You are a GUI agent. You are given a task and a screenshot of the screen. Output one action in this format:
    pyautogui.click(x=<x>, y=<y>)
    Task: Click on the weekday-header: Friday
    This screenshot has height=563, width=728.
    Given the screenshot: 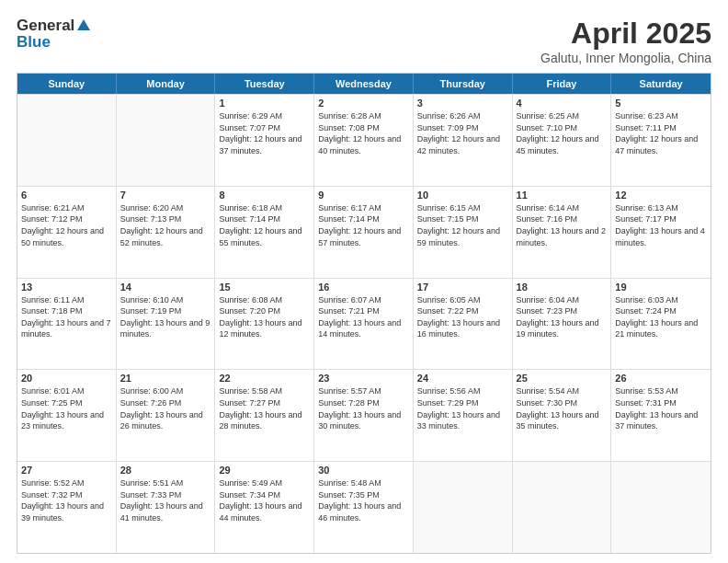 What is the action you would take?
    pyautogui.click(x=563, y=84)
    